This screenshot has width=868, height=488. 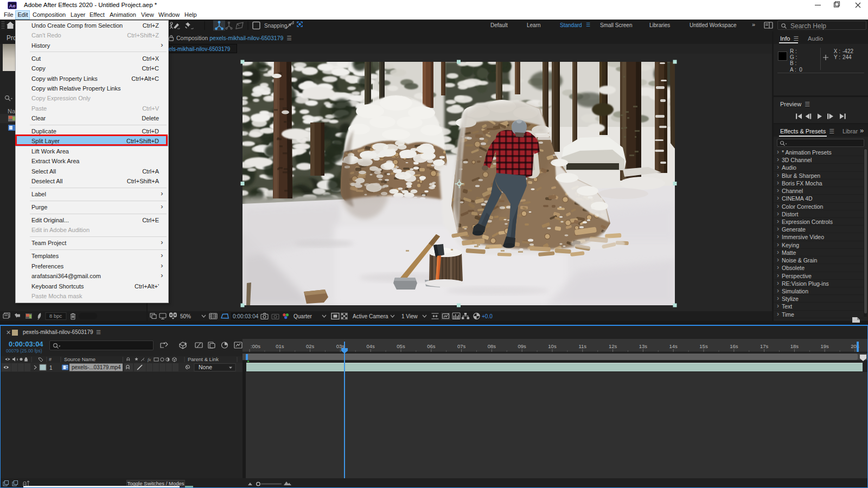 I want to click on svg-text: Snapping, so click(x=276, y=26).